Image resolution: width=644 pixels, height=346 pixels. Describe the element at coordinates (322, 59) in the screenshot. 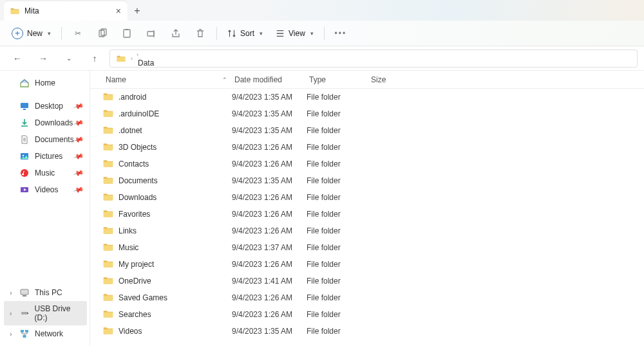

I see `nav-row: ← → ⌄ ↑ › USB Drive (D:)›FileHistory›DES…` at that location.